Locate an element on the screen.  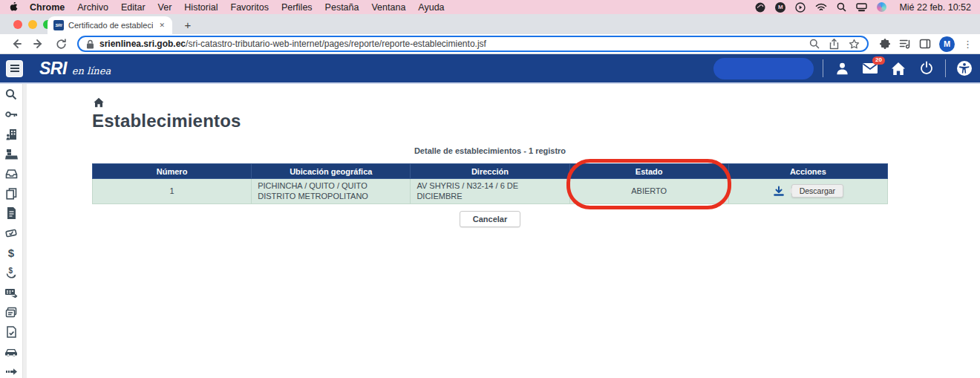
search-in-page-icon is located at coordinates (814, 44).